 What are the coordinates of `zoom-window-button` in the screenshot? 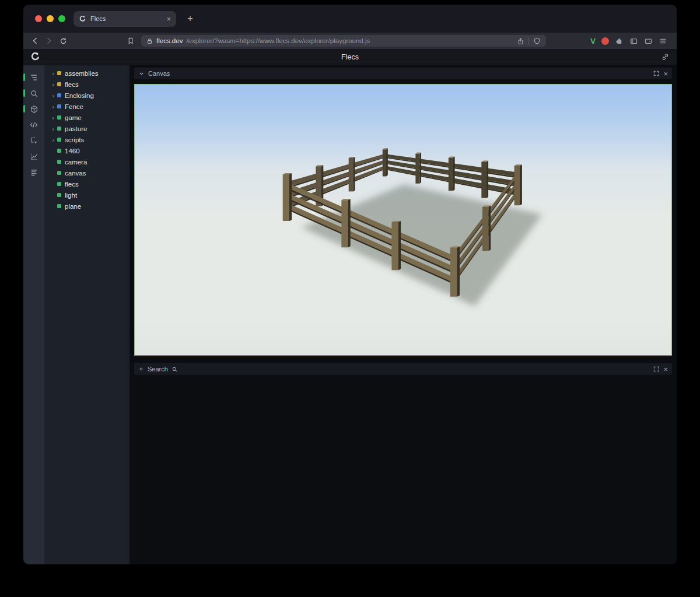 It's located at (62, 19).